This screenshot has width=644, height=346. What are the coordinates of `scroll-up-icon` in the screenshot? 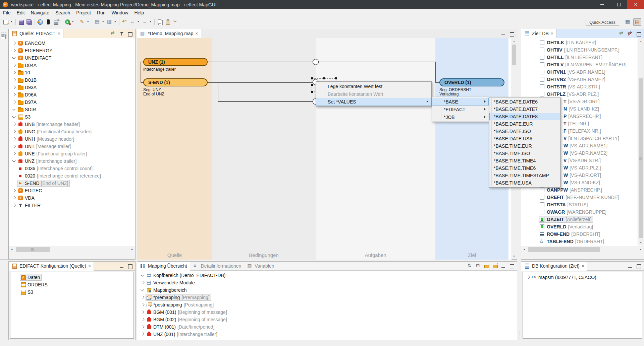 It's located at (641, 41).